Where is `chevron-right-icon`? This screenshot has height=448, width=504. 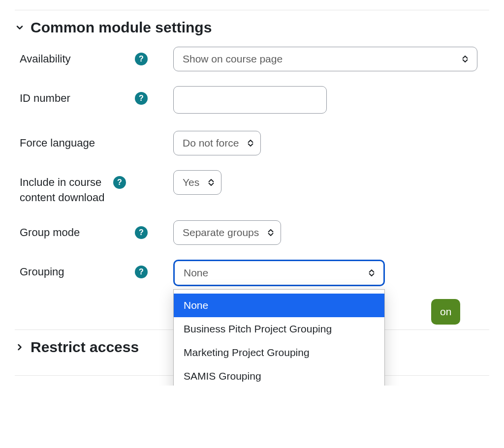 chevron-right-icon is located at coordinates (20, 347).